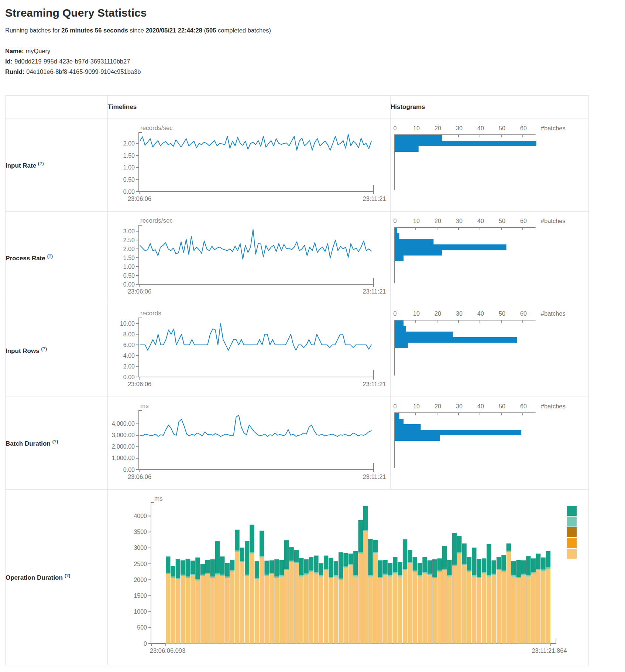  I want to click on operation-duration-label: Operation Duration, so click(34, 577).